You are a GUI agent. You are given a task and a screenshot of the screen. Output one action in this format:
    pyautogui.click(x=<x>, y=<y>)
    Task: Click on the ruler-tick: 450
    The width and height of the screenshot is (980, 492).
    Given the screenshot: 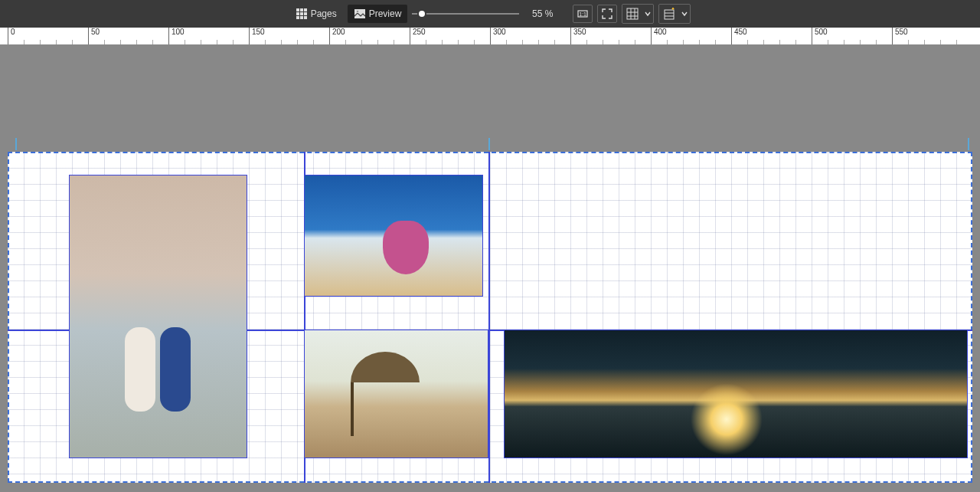 What is the action you would take?
    pyautogui.click(x=740, y=36)
    